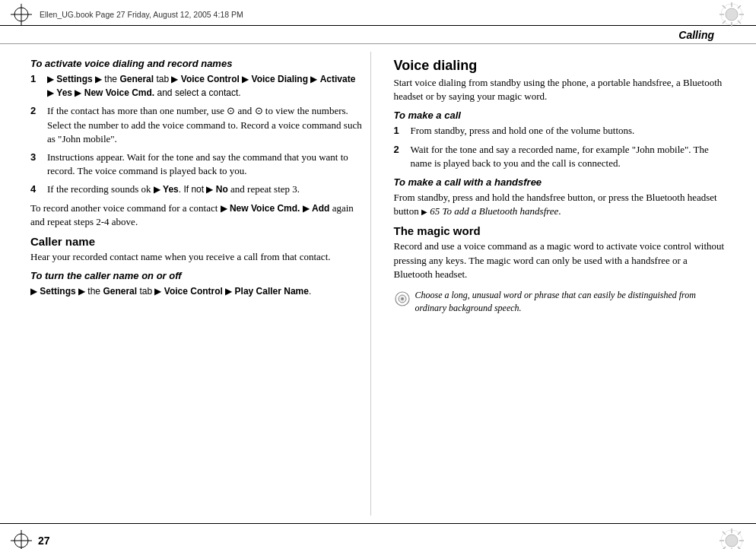  Describe the element at coordinates (30, 540) in the screenshot. I see `footer-left: 27` at that location.